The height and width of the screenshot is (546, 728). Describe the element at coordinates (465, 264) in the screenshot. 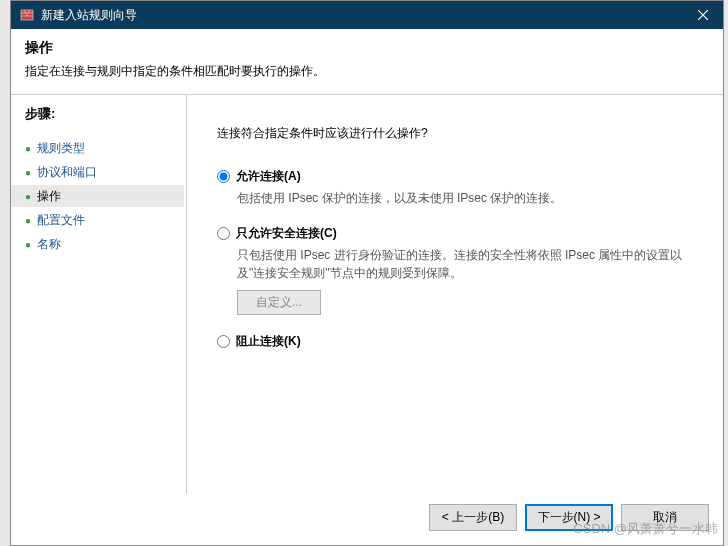

I see `radio-secure-desc: 只包括使用 IPsec 进行身份验证的连接。连接的安全性将依照 IPsec 属性…` at that location.